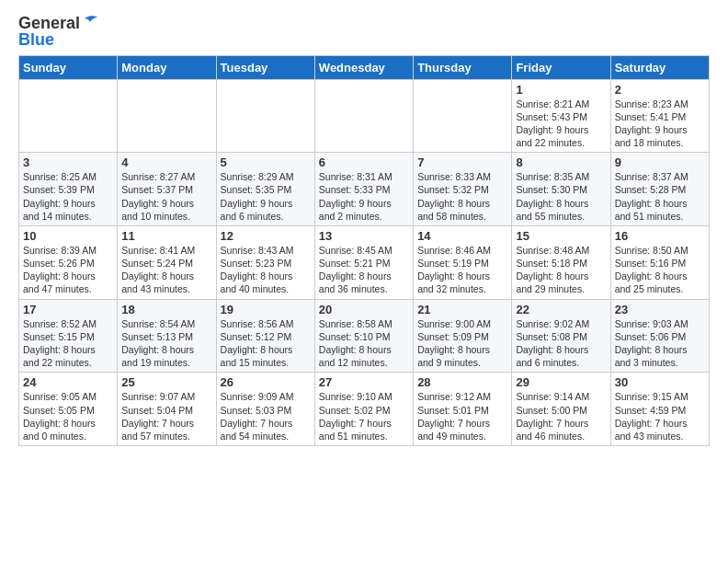 This screenshot has height=563, width=728. I want to click on day-number: 25, so click(166, 383).